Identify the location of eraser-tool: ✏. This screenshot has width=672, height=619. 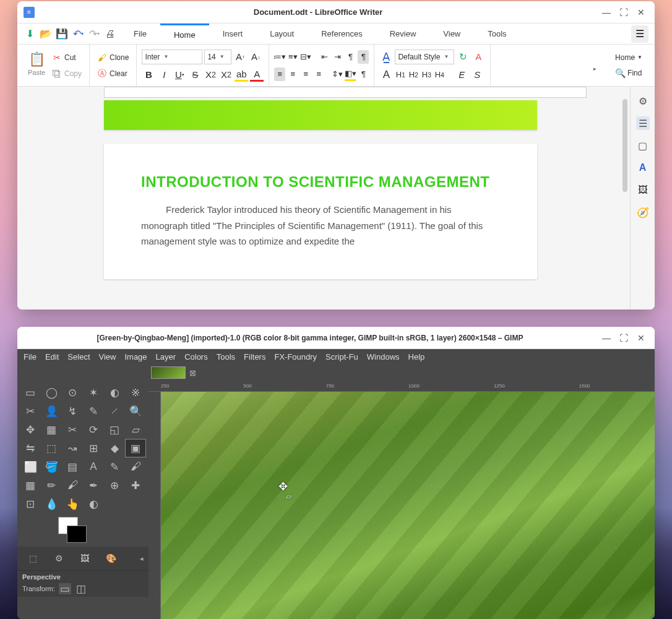
(51, 485).